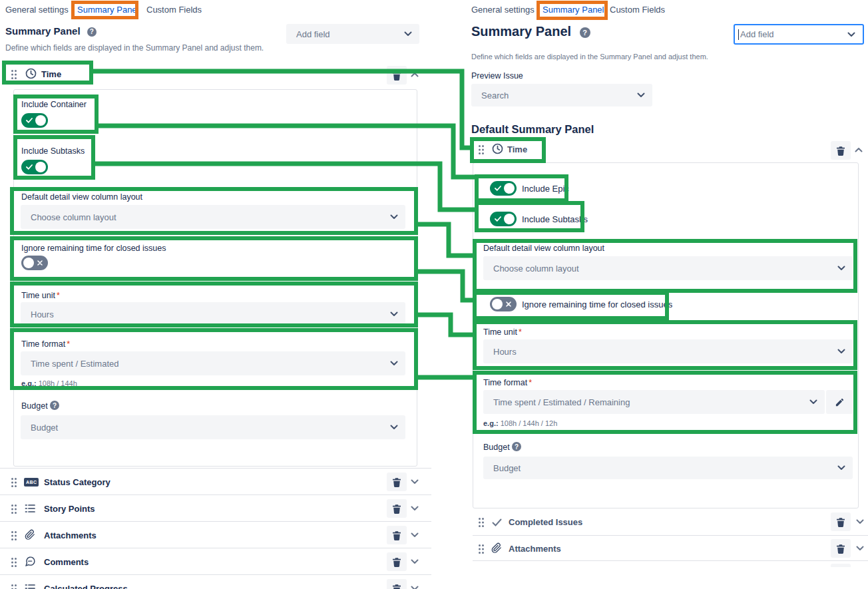 This screenshot has width=868, height=589. Describe the element at coordinates (503, 9) in the screenshot. I see `right-tab-general-settings: General settings` at that location.